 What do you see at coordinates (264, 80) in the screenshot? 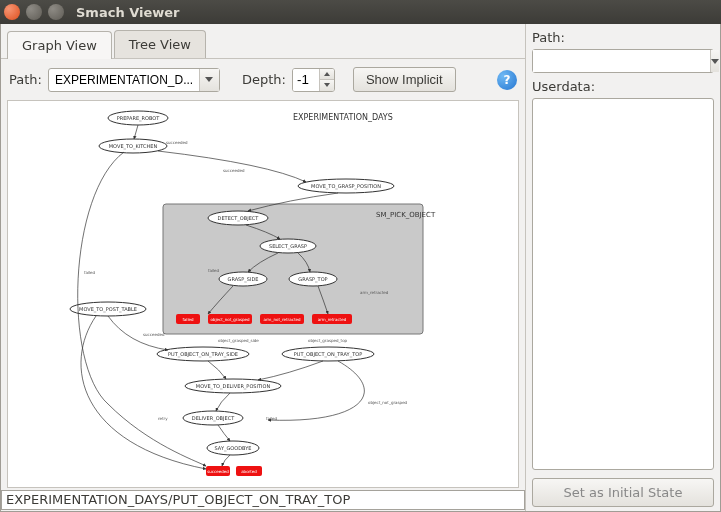
I see `depth-label: Depth:` at bounding box center [264, 80].